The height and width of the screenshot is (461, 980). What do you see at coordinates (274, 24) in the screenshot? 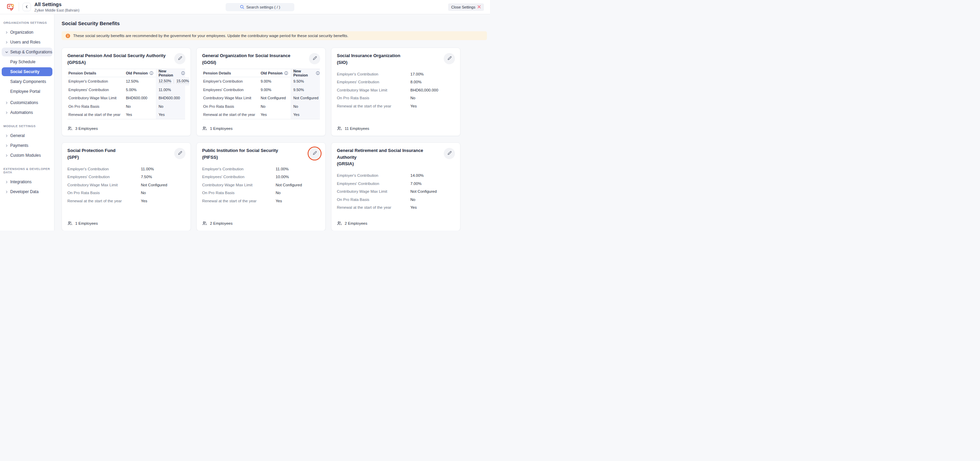
I see `page-title: Social Security Benefits` at bounding box center [274, 24].